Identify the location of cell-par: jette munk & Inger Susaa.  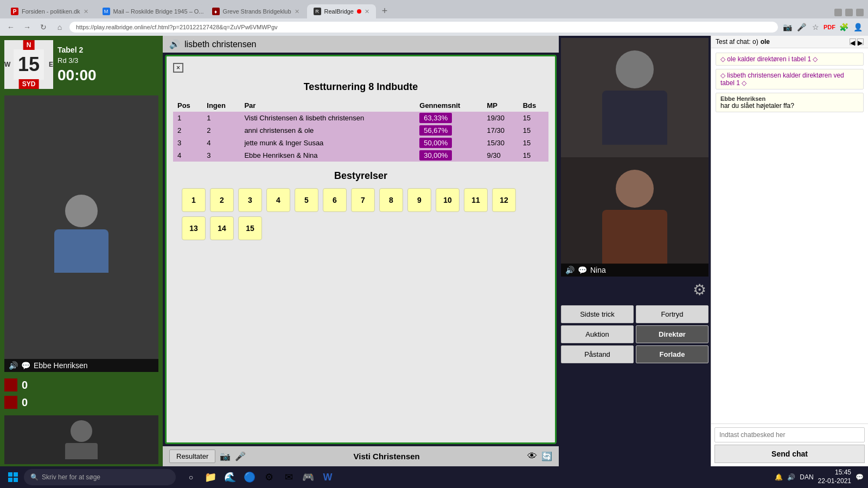
(328, 143).